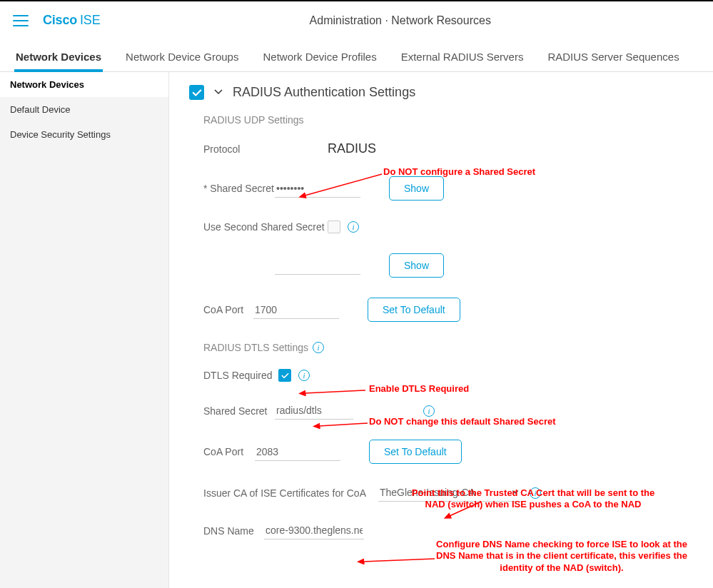 This screenshot has width=713, height=588. What do you see at coordinates (417, 265) in the screenshot?
I see `show-button-2: Show` at bounding box center [417, 265].